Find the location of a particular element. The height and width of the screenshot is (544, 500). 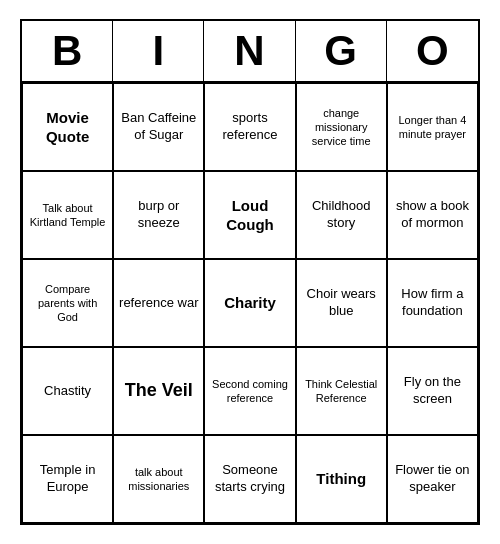

bingo-cell-18: Think Celestial Reference is located at coordinates (342, 391).